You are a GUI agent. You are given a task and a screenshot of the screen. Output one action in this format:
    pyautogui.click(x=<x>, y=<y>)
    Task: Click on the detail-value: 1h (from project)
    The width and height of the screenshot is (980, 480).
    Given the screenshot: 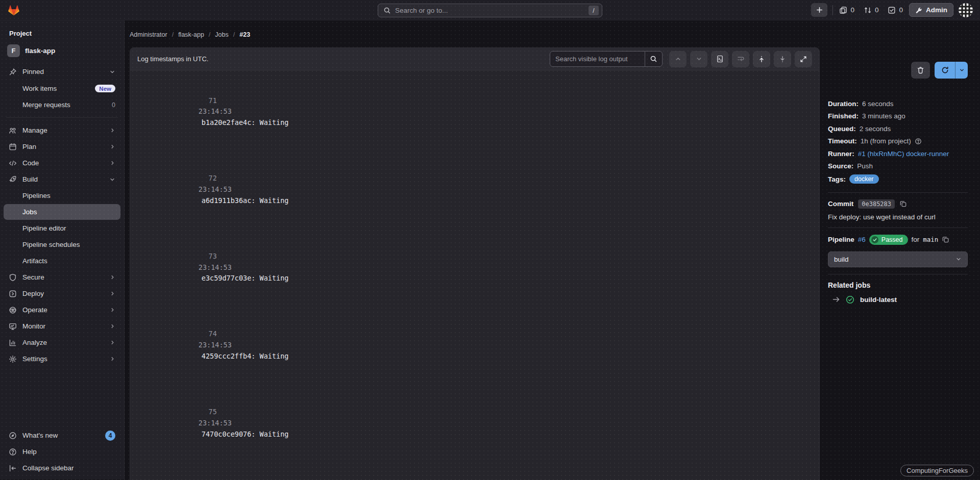 What is the action you would take?
    pyautogui.click(x=886, y=141)
    